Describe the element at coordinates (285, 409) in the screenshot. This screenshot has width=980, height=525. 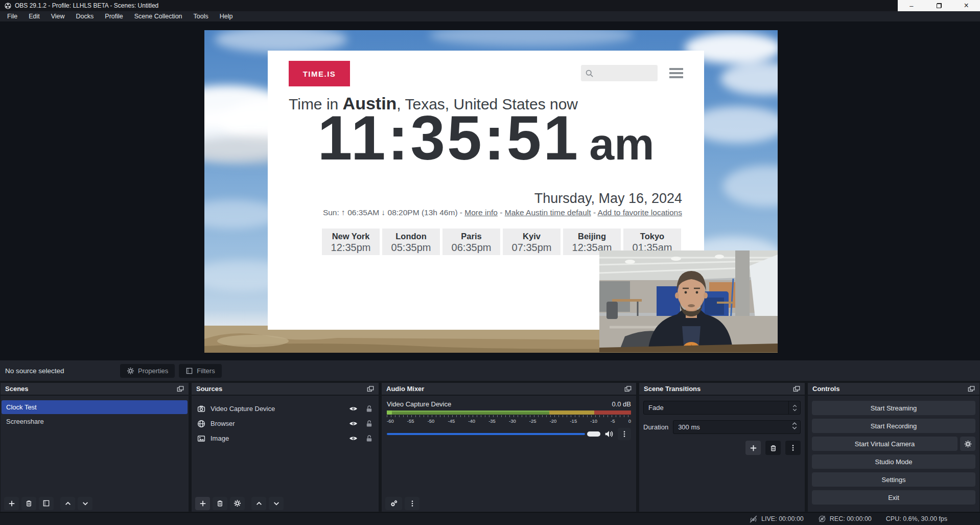
I see `source-item-video-capture: Video Capture Device` at that location.